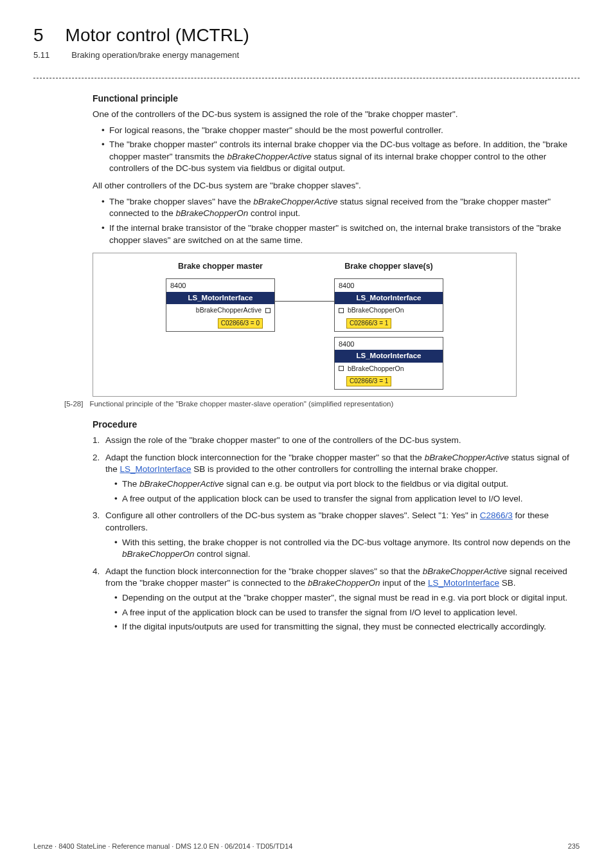  What do you see at coordinates (306, 78) in the screenshot?
I see `separator-dashed` at bounding box center [306, 78].